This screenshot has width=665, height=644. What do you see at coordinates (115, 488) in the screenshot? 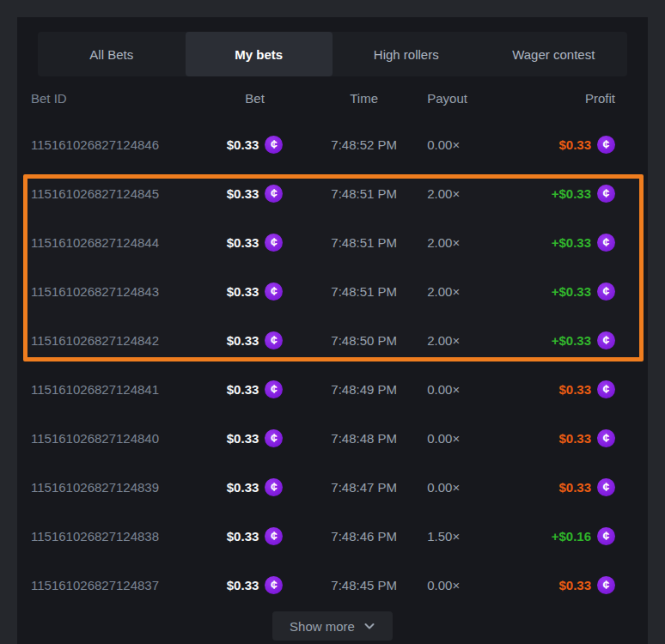
I see `bet-id-cell: 115161026827124839` at bounding box center [115, 488].